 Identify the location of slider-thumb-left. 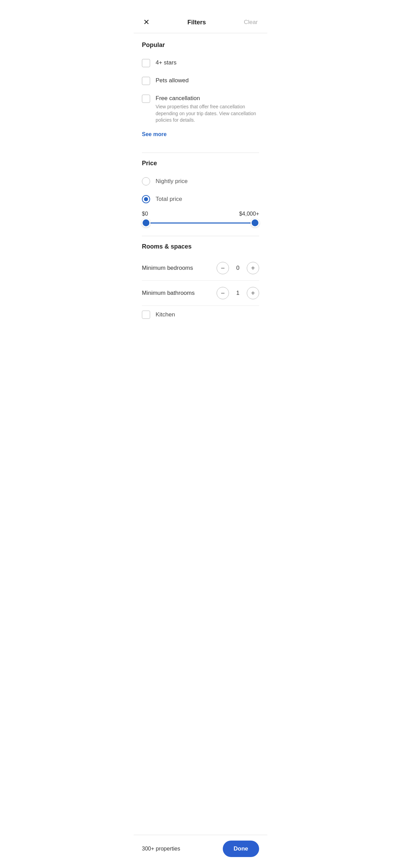
(146, 223).